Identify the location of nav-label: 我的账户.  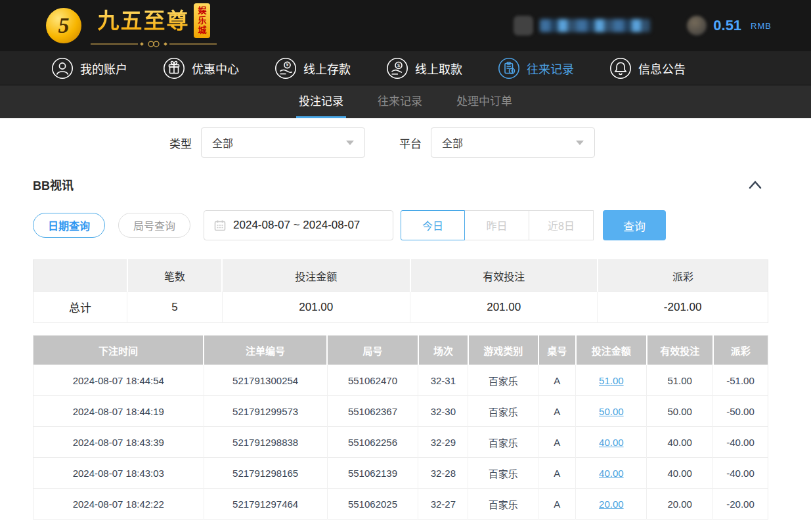
(104, 68).